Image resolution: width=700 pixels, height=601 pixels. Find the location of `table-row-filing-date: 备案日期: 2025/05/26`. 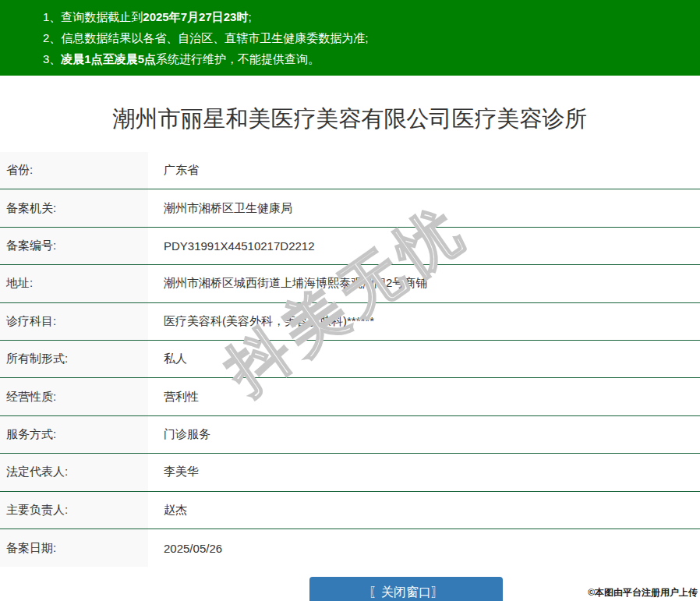

table-row-filing-date: 备案日期: 2025/05/26 is located at coordinates (350, 548).